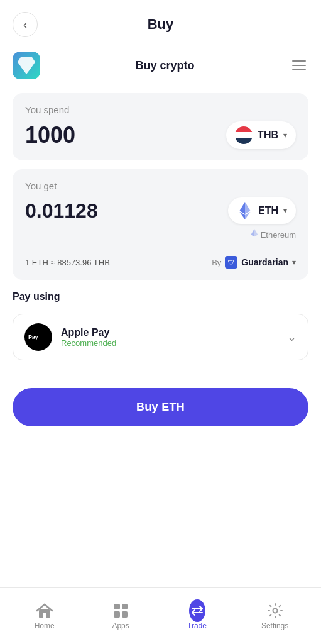 Image resolution: width=321 pixels, height=644 pixels. Describe the element at coordinates (275, 626) in the screenshot. I see `settings-nav-label: Settings` at that location.